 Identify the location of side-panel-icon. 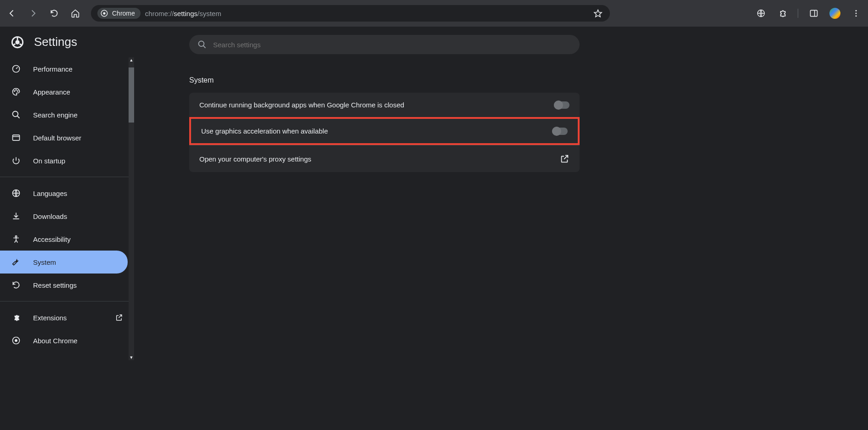
(814, 13).